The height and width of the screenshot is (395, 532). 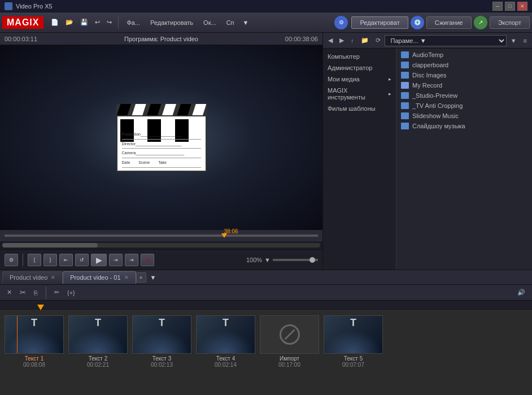 What do you see at coordinates (464, 65) in the screenshot?
I see `list-item: clapperboard` at bounding box center [464, 65].